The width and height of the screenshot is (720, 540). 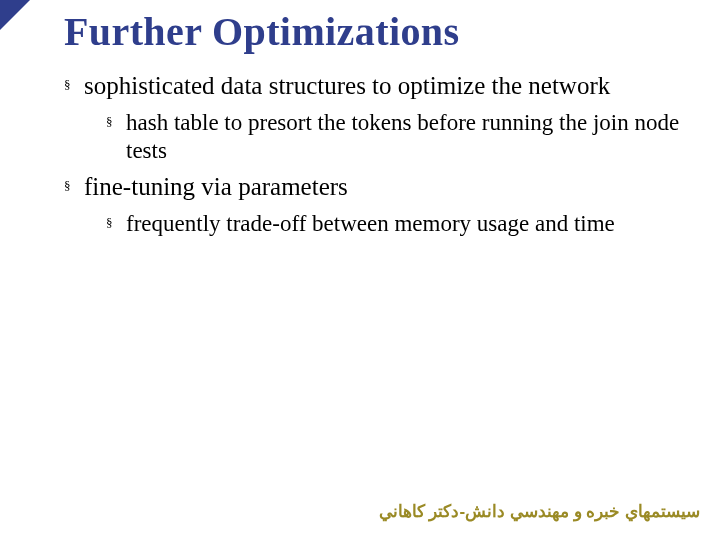 What do you see at coordinates (216, 186) in the screenshot?
I see `bullet-text: fine-tuning via parameters` at bounding box center [216, 186].